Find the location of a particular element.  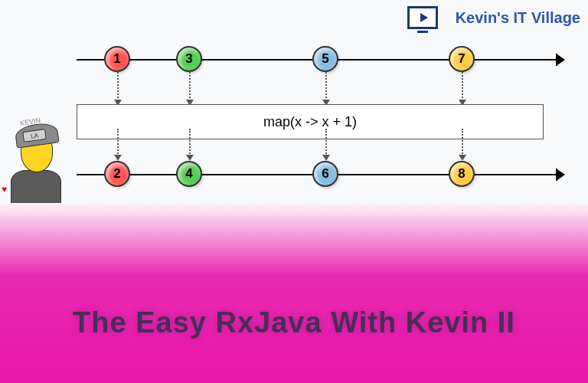

marble-value: 3 is located at coordinates (188, 59).